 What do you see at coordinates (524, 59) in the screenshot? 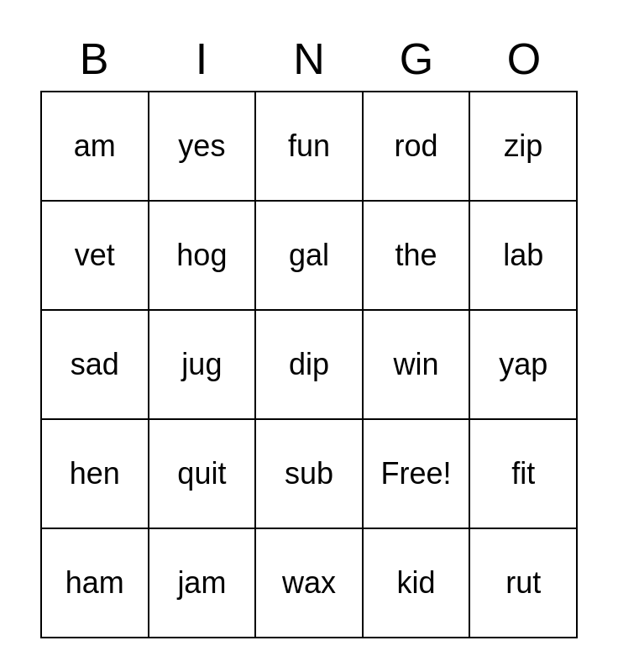
I see `header-letter-o: O` at bounding box center [524, 59].